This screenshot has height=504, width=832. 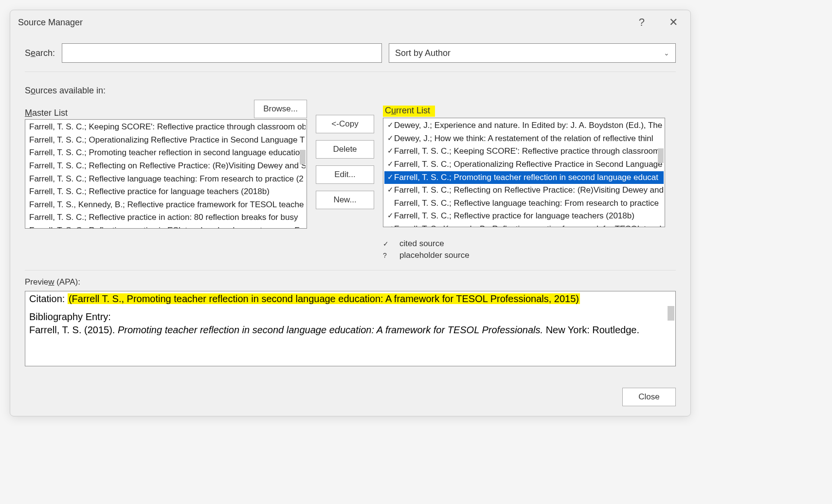 What do you see at coordinates (324, 299) in the screenshot?
I see `citation-text: (Farrell T. S., Promoting teacher reflec…` at bounding box center [324, 299].